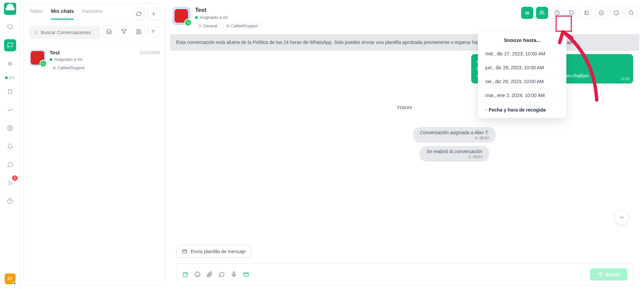  What do you see at coordinates (234, 274) in the screenshot?
I see `mic-icon` at bounding box center [234, 274].